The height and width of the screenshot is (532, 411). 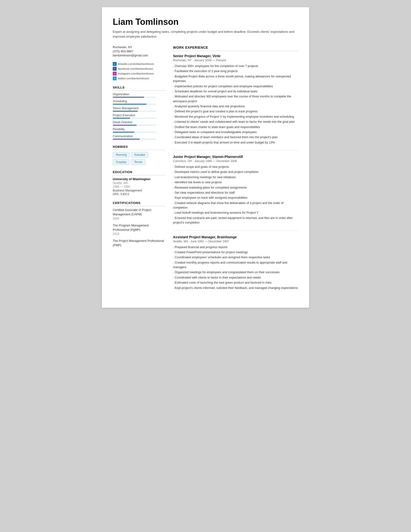 What do you see at coordinates (139, 56) in the screenshot?
I see `contact-email: liamtomlinson@gmail.com` at bounding box center [139, 56].